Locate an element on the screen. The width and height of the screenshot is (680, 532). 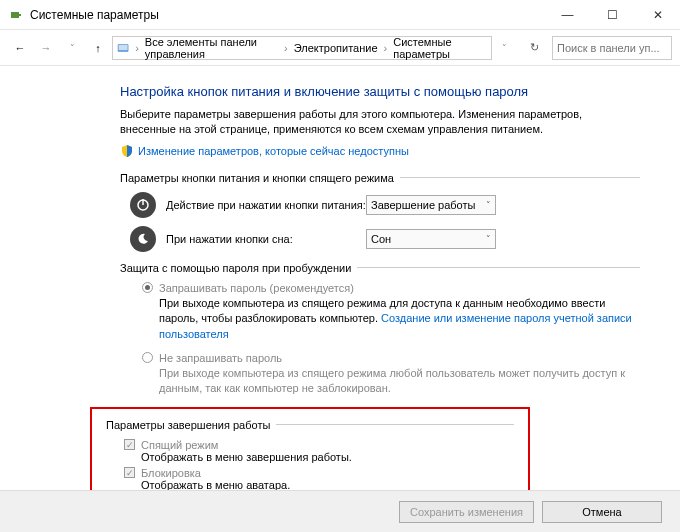
breadcrumb-mid: Электропитание is located at coordinates (336, 48).